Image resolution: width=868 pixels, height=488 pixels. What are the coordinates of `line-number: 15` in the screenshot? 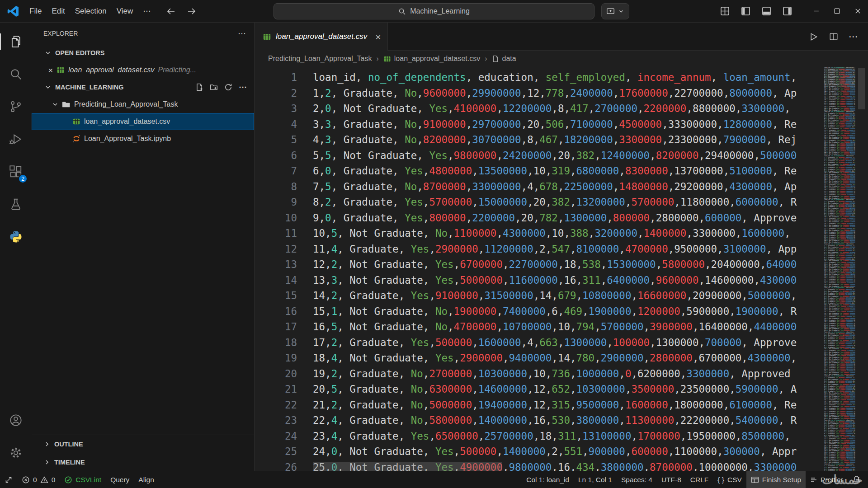 It's located at (276, 296).